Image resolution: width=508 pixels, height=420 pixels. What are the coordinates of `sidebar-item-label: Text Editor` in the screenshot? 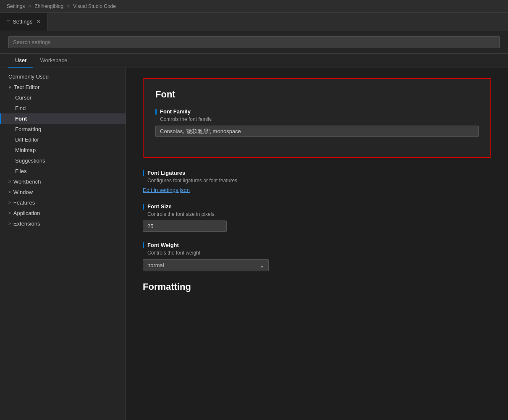 It's located at (27, 87).